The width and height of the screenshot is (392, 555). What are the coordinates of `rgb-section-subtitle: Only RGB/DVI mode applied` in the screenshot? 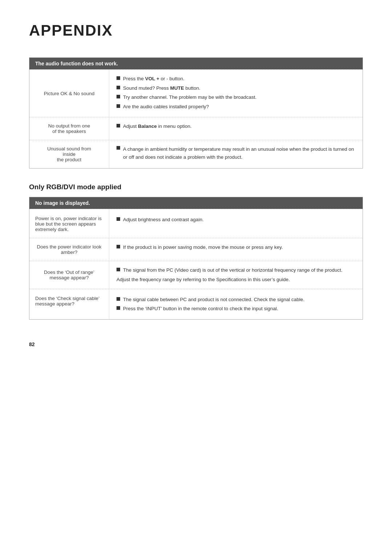 It's located at (196, 187).